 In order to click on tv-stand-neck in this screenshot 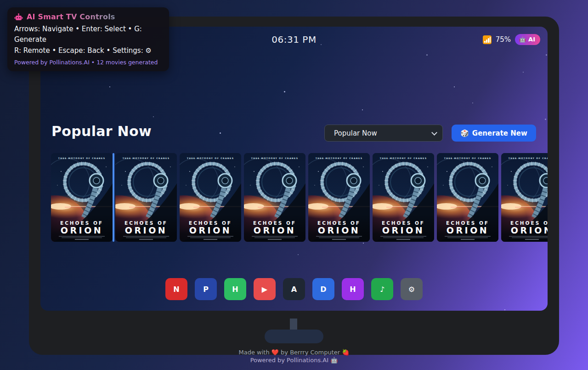, I will do `click(294, 324)`.